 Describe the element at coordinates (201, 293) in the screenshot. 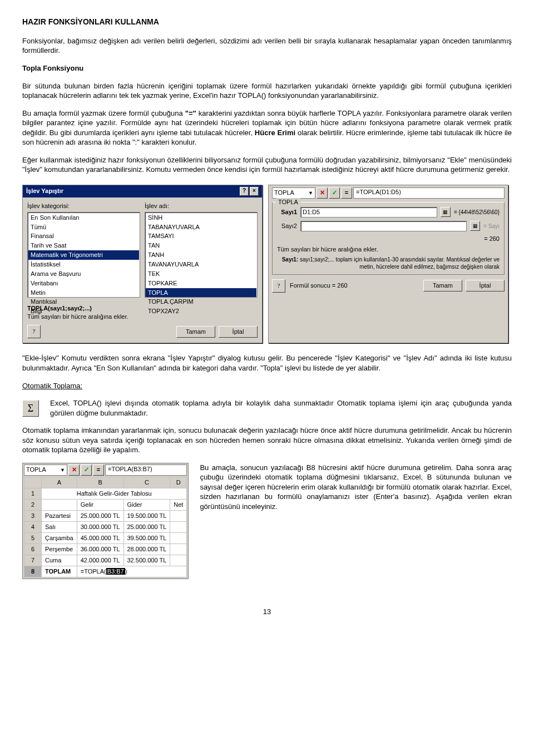

I see `list-item-selected: TOPLA` at that location.